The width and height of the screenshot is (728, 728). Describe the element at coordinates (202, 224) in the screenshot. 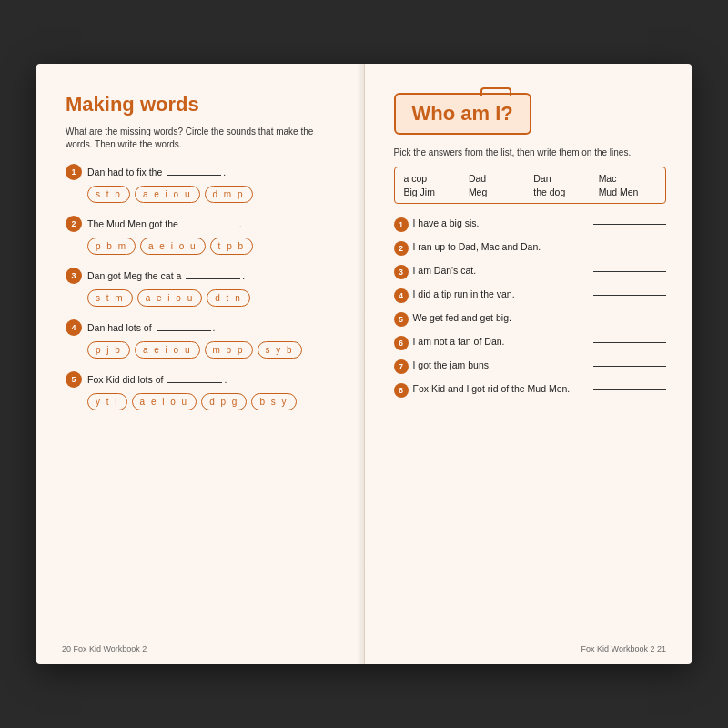

I see `exercise-row: 2The Mud Men got the .` at that location.